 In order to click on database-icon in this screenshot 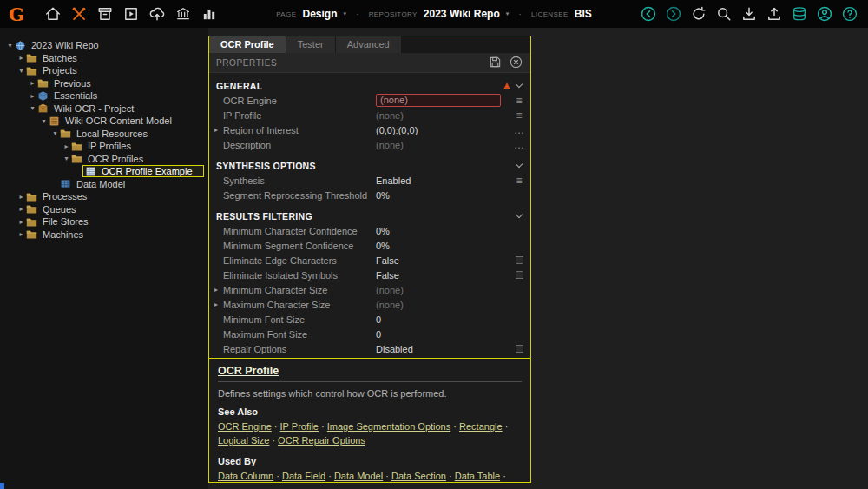, I will do `click(799, 14)`.